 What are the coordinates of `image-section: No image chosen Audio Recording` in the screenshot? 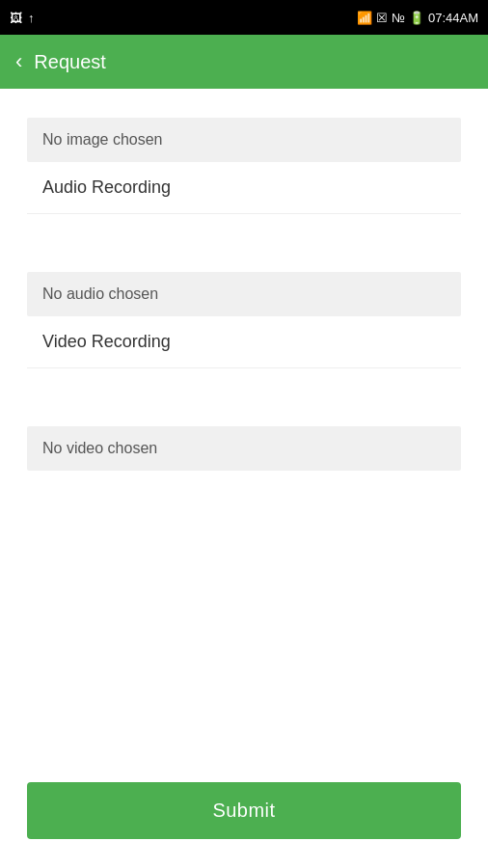 It's located at (244, 166).